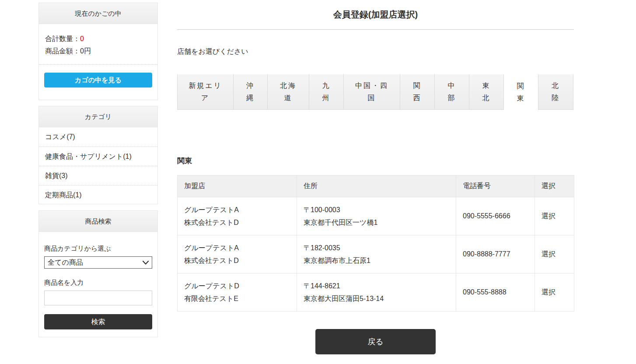 This screenshot has width=636, height=364. Describe the element at coordinates (555, 186) in the screenshot. I see `col-header-select: 選択` at that location.